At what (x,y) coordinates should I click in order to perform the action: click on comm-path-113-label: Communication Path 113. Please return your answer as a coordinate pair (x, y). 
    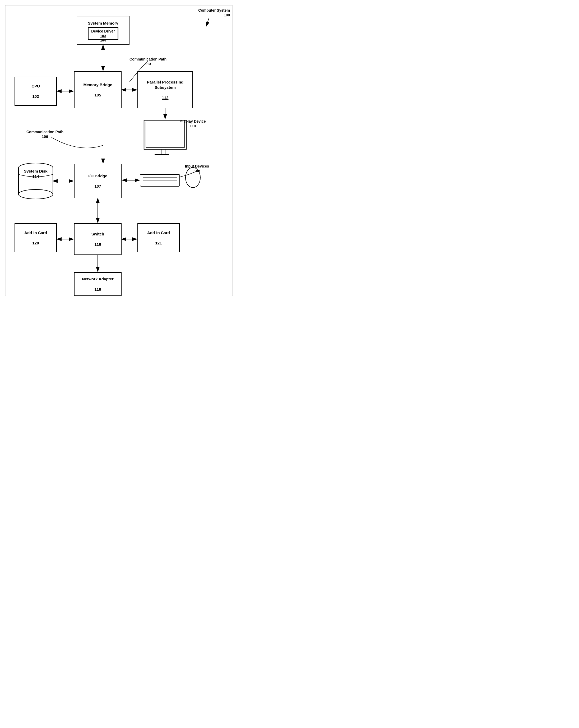
    Looking at the image, I should click on (148, 61).